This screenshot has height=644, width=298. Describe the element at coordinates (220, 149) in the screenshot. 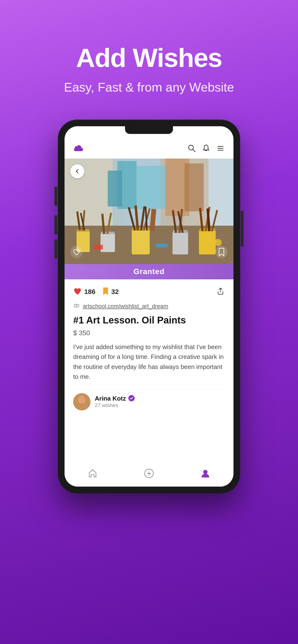

I see `menu-icon` at that location.